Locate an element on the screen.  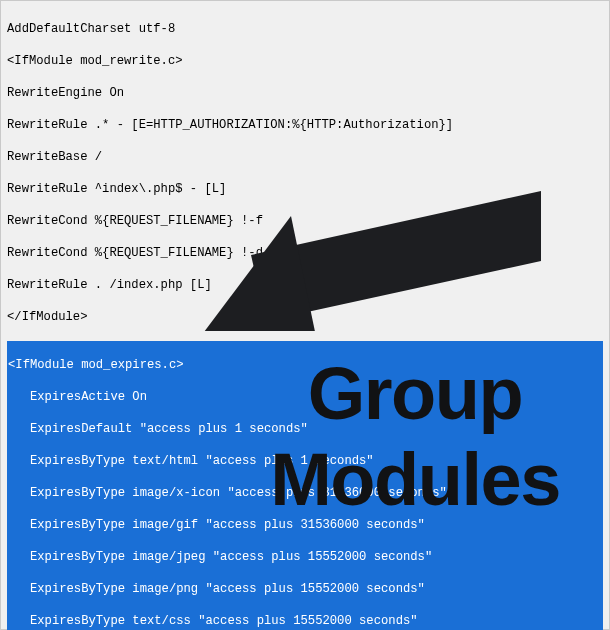
code-line: ExpiresByType text/css "access plus 1555… is located at coordinates (305, 621).